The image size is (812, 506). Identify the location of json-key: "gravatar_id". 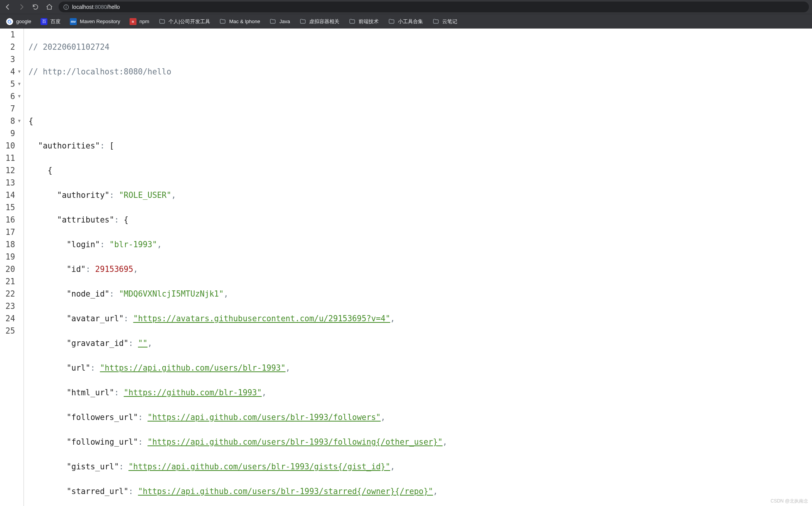
(98, 343).